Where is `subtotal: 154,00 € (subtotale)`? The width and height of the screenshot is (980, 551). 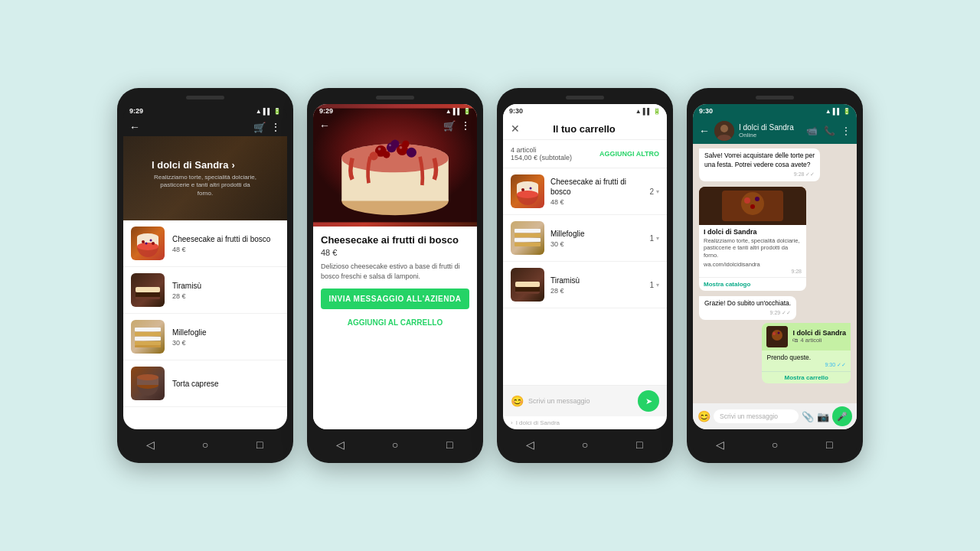
subtotal: 154,00 € (subtotale) is located at coordinates (541, 158).